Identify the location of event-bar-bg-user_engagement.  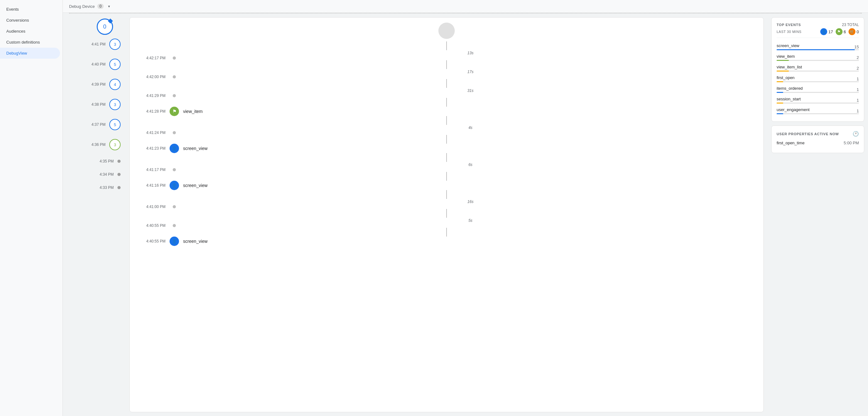
(818, 114).